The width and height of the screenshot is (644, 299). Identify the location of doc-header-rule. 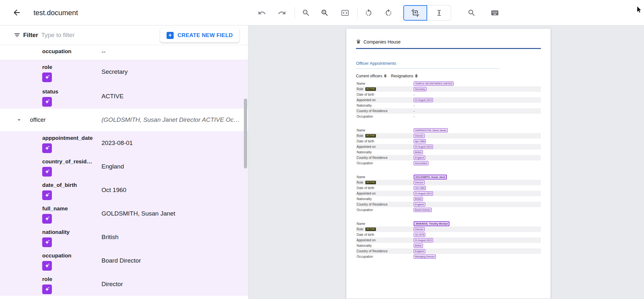
(448, 48).